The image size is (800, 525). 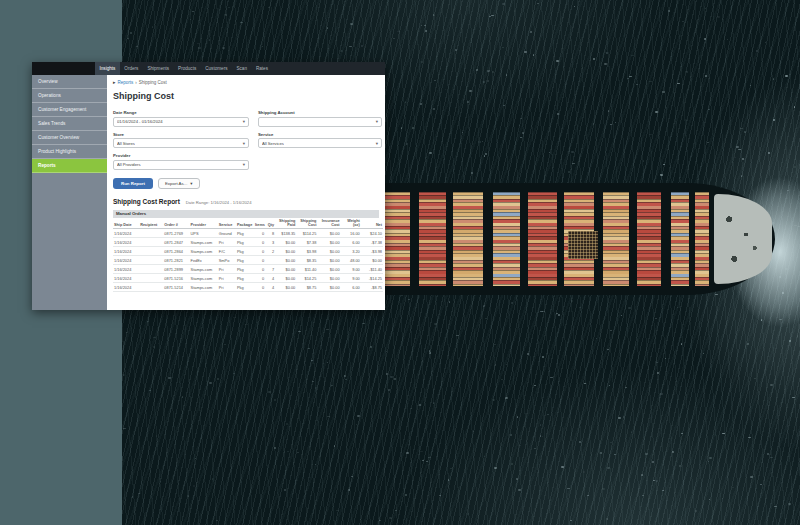 I want to click on cell-cost: $114.25, so click(x=306, y=234).